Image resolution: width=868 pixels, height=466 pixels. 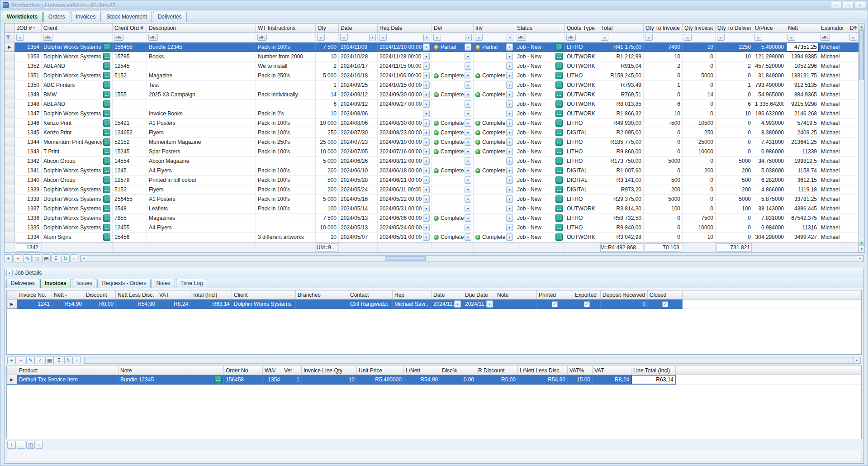 What do you see at coordinates (272, 371) in the screenshot?
I see `line-column-header-wt_no: Wt/#` at bounding box center [272, 371].